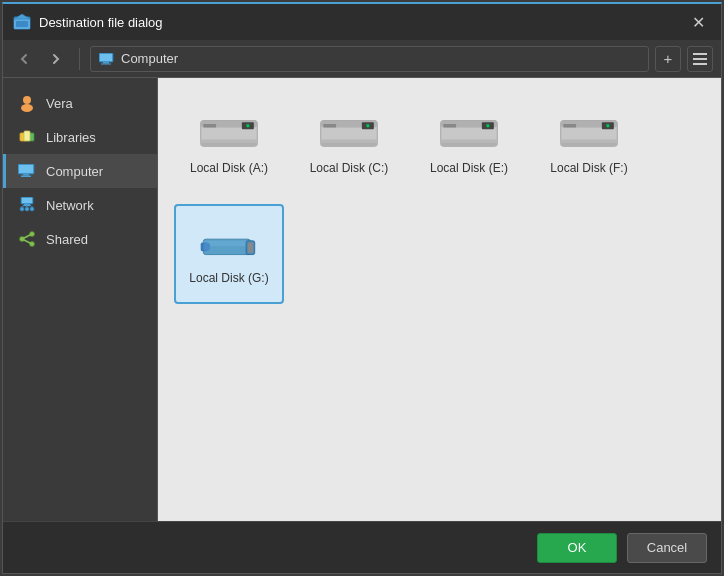 This screenshot has height=576, width=724. I want to click on sidebar-item-computer: Computer, so click(80, 171).